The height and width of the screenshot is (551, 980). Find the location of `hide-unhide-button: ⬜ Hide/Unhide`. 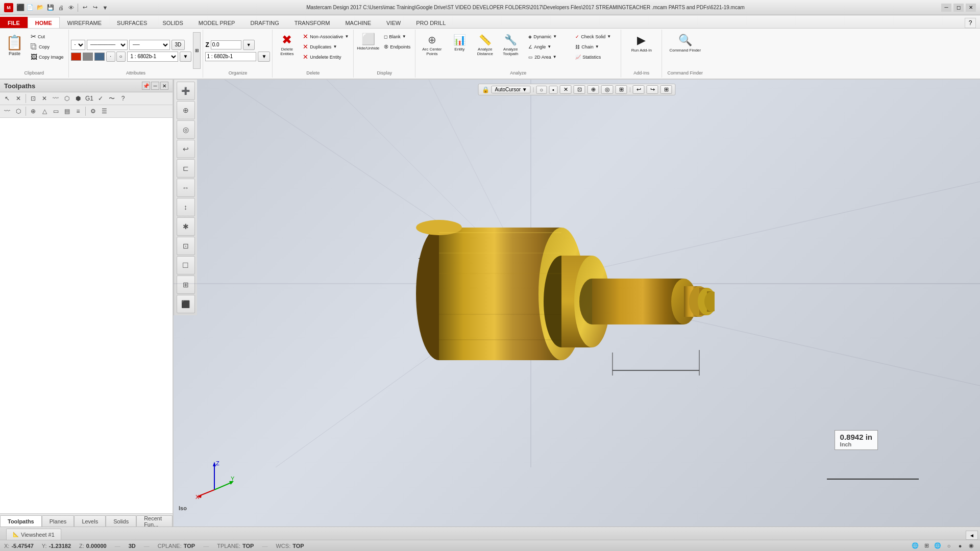

hide-unhide-button: ⬜ Hide/Unhide is located at coordinates (368, 47).